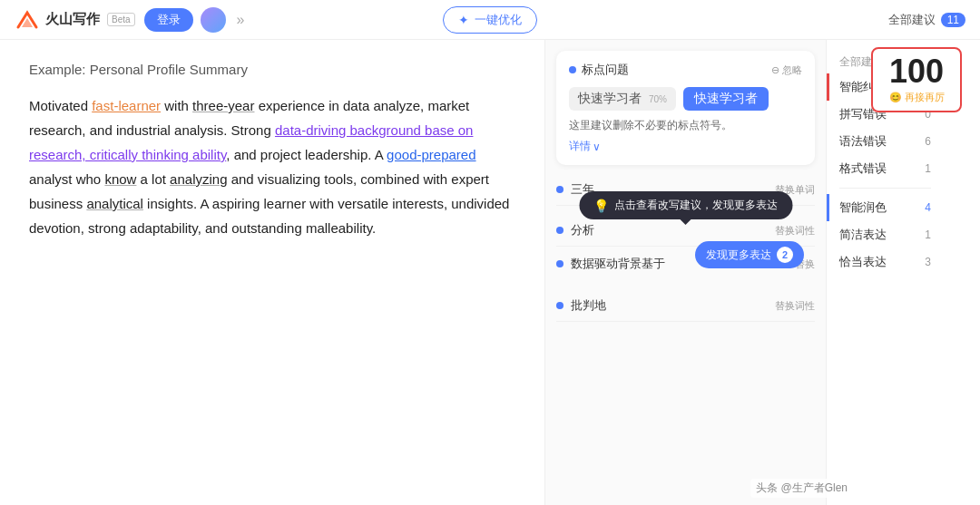  What do you see at coordinates (686, 125) in the screenshot?
I see `suggestion-desc: 这里建议删除不必要的标点符号。` at bounding box center [686, 125].